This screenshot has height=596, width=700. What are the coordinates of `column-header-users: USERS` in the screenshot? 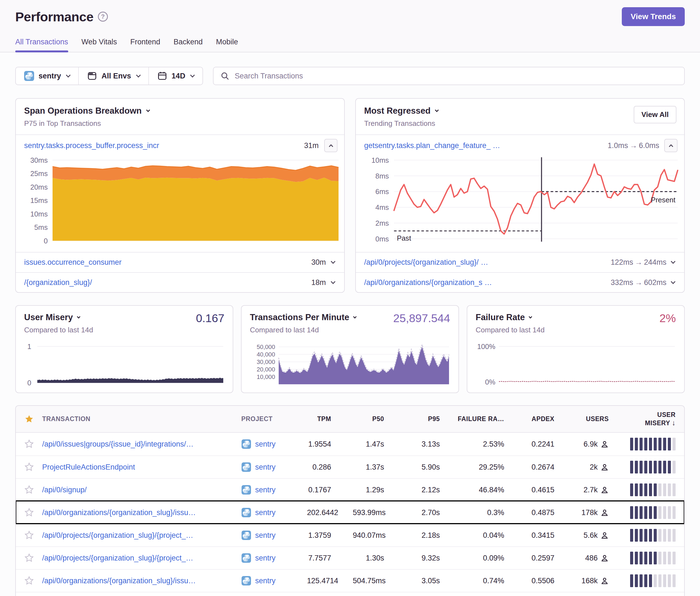 It's located at (601, 419).